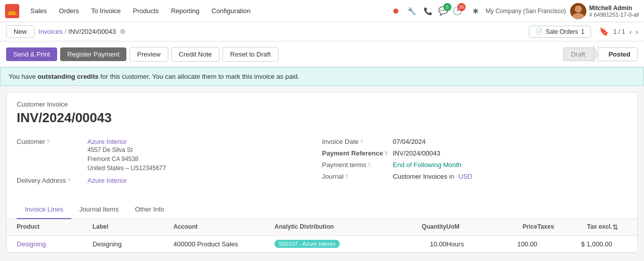 This screenshot has width=644, height=261. I want to click on record-gear-icon: ⚙, so click(123, 31).